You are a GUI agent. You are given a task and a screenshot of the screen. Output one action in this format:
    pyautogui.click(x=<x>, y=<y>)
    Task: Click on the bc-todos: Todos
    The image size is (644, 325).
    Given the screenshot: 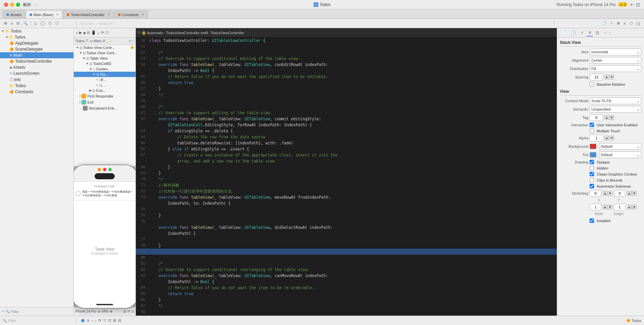 What is the action you would take?
    pyautogui.click(x=85, y=23)
    